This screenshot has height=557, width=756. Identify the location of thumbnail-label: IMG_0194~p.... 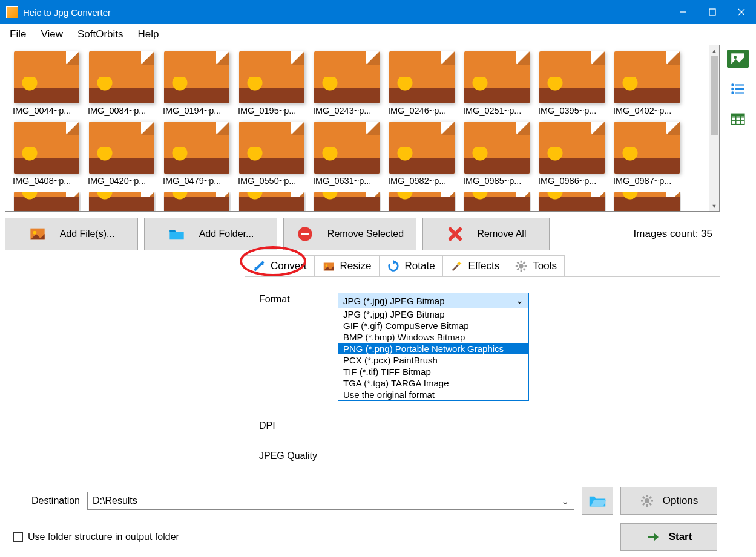
(197, 111).